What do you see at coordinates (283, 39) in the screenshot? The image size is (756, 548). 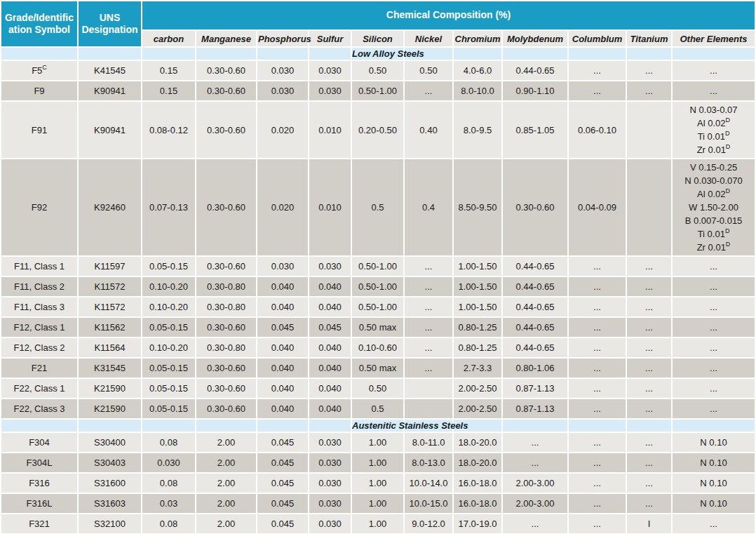 I see `element-column-header: Phosphorus` at bounding box center [283, 39].